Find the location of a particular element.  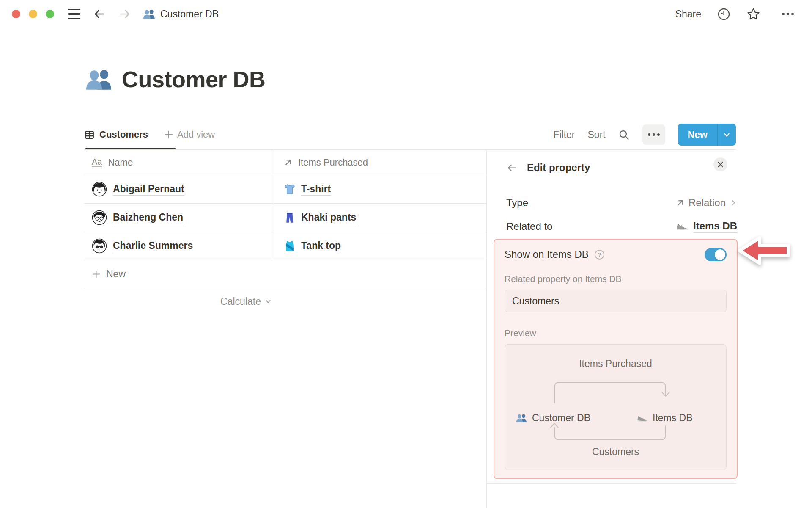

related-db-link: Items DB is located at coordinates (715, 226).